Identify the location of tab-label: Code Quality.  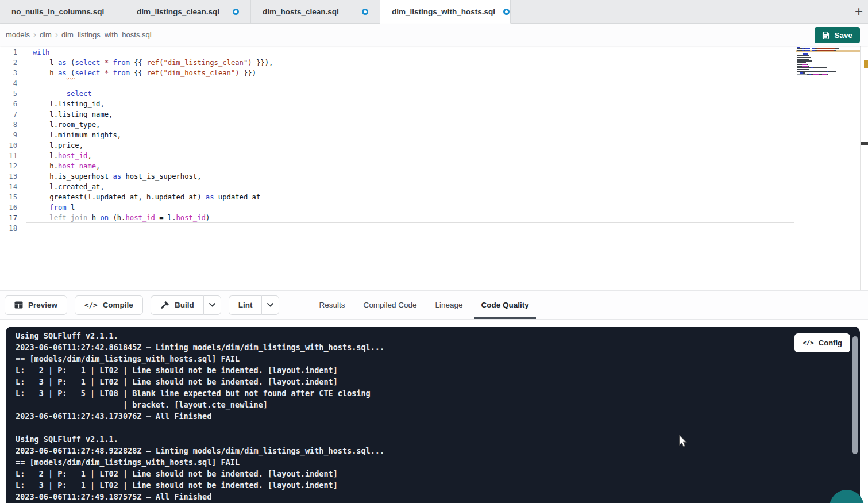
(506, 305).